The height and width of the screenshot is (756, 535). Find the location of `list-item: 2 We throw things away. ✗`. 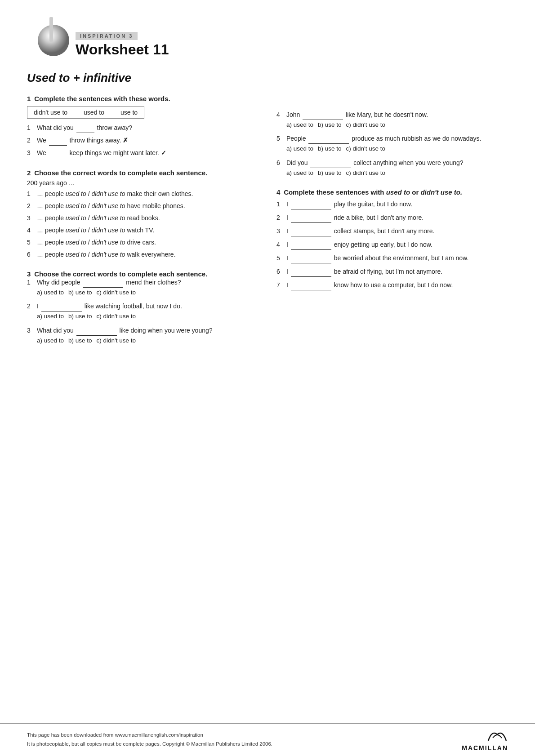

list-item: 2 We throw things away. ✗ is located at coordinates (143, 141).